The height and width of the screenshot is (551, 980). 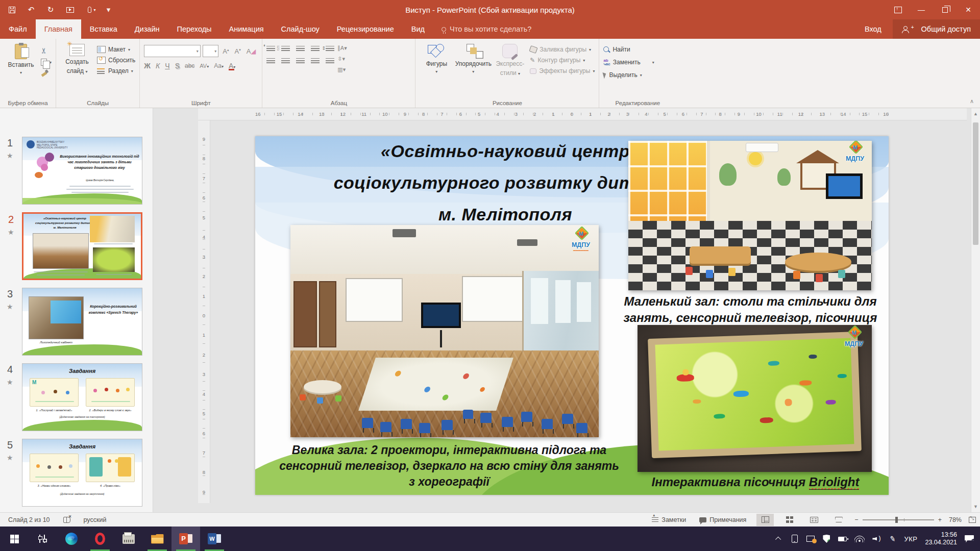 What do you see at coordinates (194, 29) in the screenshot?
I see `tab-transitions: Переходы` at bounding box center [194, 29].